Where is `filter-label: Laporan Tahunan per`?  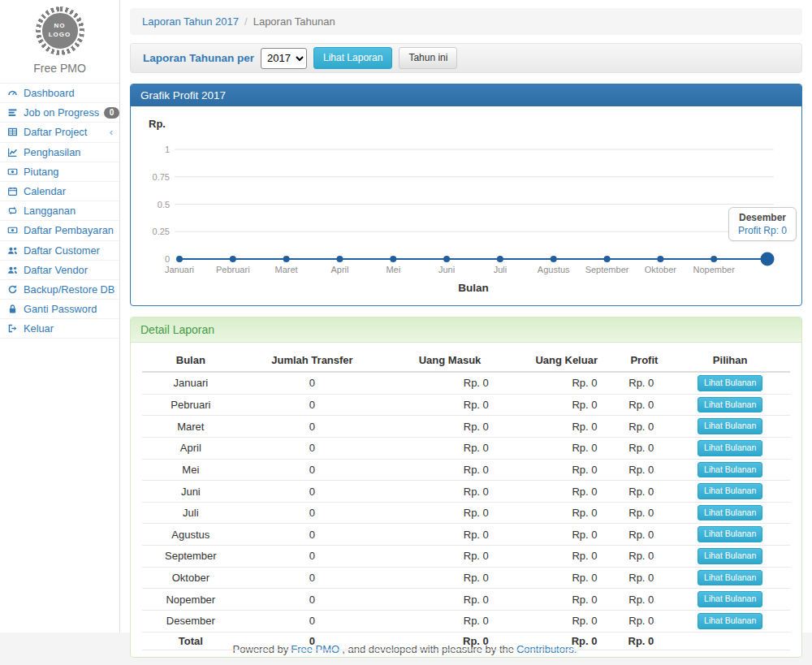 filter-label: Laporan Tahunan per is located at coordinates (198, 58).